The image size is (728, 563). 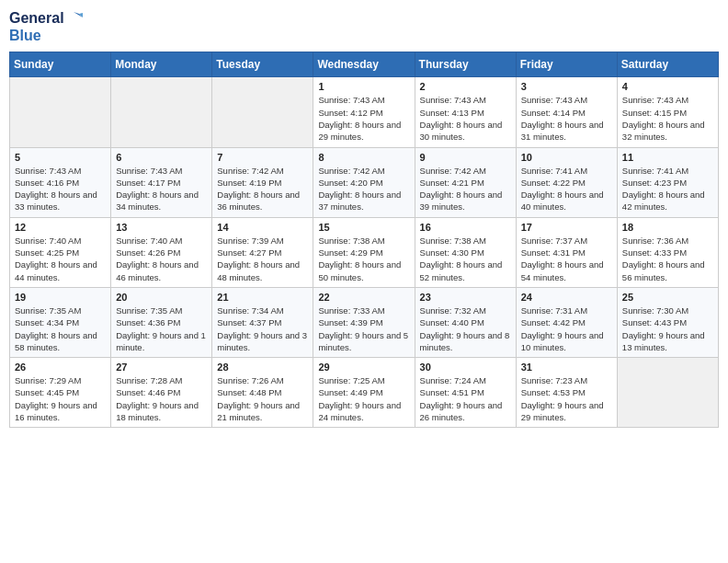 What do you see at coordinates (667, 227) in the screenshot?
I see `day-number: 18` at bounding box center [667, 227].